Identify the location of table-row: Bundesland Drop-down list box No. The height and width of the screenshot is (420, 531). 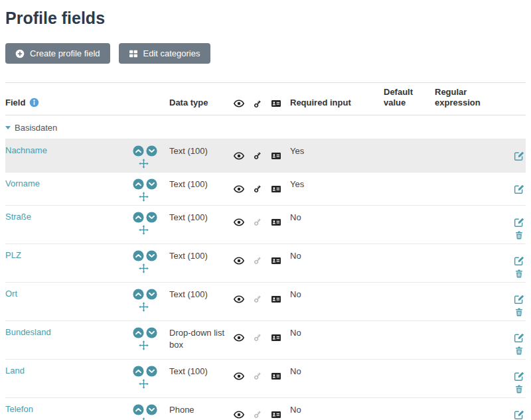
(266, 340).